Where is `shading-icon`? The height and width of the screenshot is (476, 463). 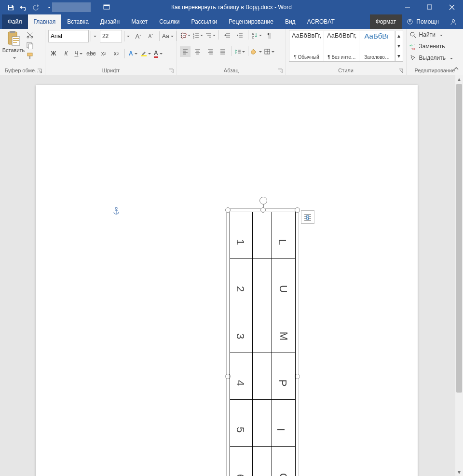 shading-icon is located at coordinates (257, 52).